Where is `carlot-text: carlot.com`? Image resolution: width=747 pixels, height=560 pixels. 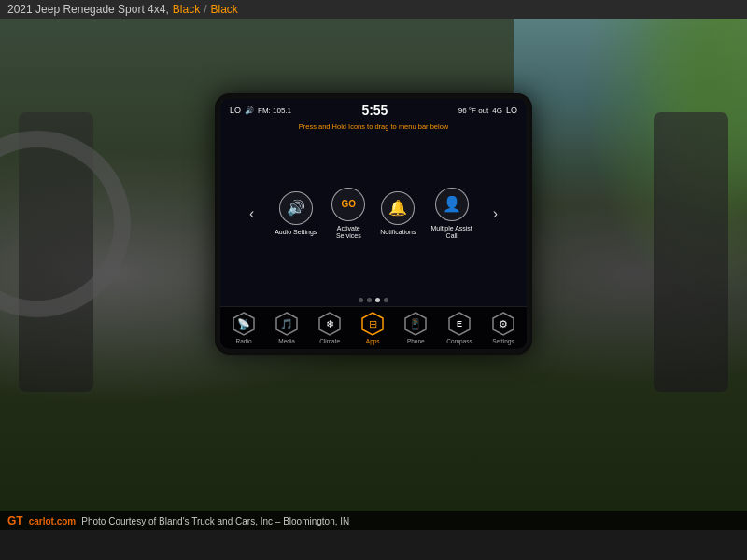 carlot-text: carlot.com is located at coordinates (52, 521).